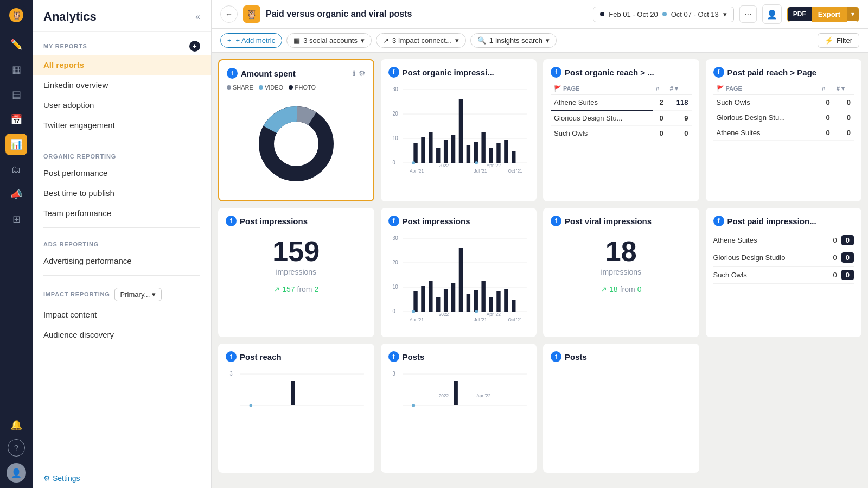  What do you see at coordinates (296, 272) in the screenshot?
I see `post-impressions-metric-card: f Post impressions 159 impressions ↗ 157…` at bounding box center [296, 272].